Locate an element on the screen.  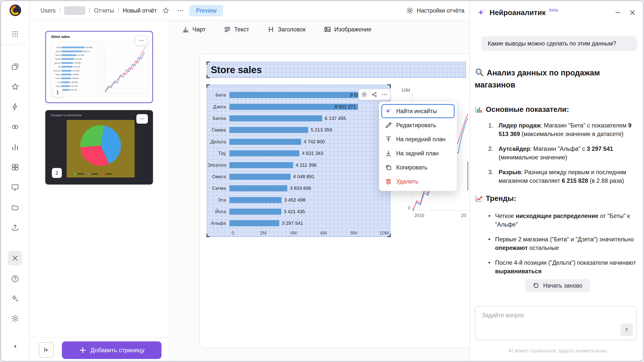
mini-bar-row: Омега4 048 891 is located at coordinates (74, 74).